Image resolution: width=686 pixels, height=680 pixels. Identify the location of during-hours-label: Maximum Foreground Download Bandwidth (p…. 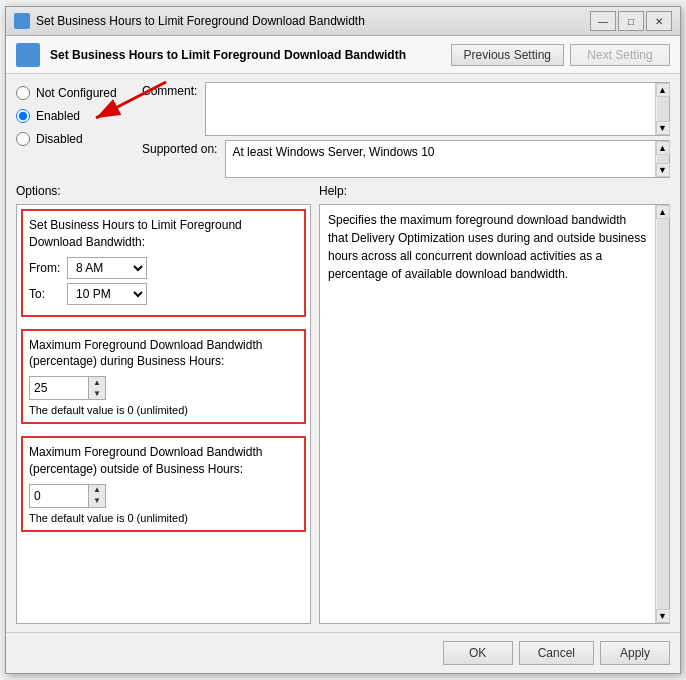
(164, 354).